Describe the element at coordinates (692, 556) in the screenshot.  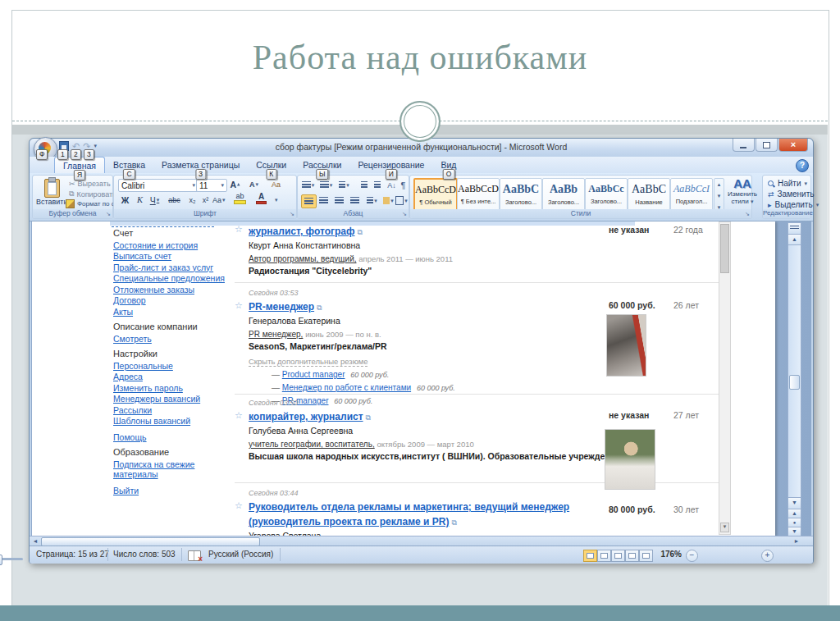
I see `zoom-out-button: −` at that location.